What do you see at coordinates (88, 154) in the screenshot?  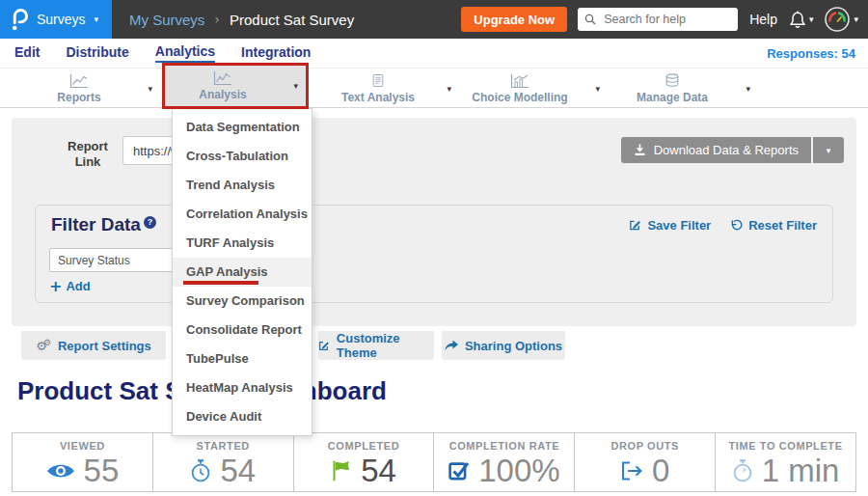 I see `report-link-label: Report Link` at bounding box center [88, 154].